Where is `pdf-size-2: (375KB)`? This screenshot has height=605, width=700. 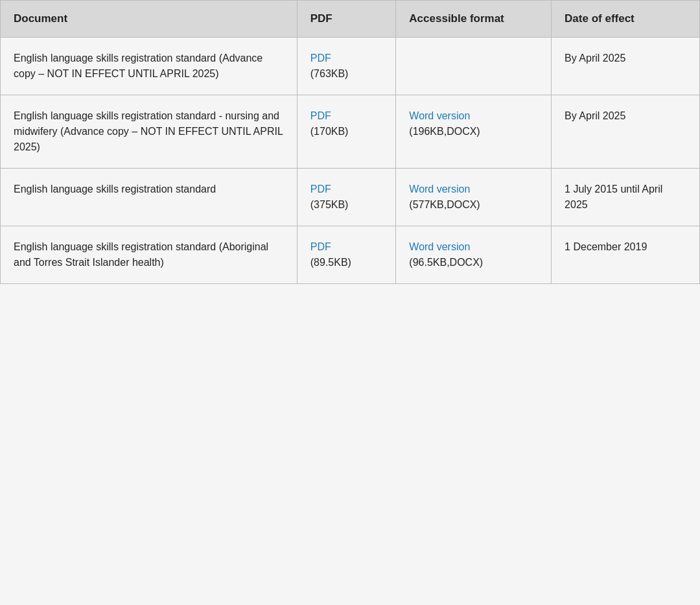
pdf-size-2: (375KB) is located at coordinates (329, 205).